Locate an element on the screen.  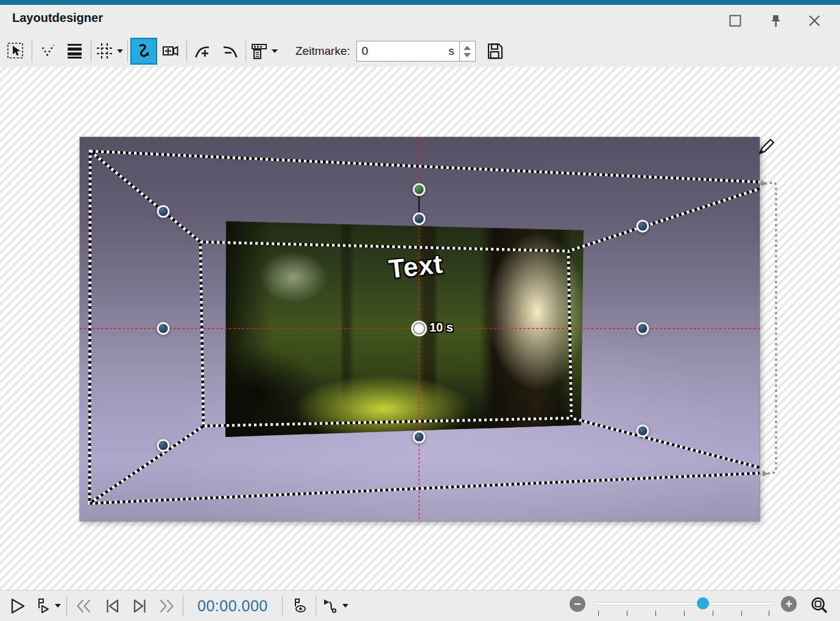
object-list-button is located at coordinates (264, 51).